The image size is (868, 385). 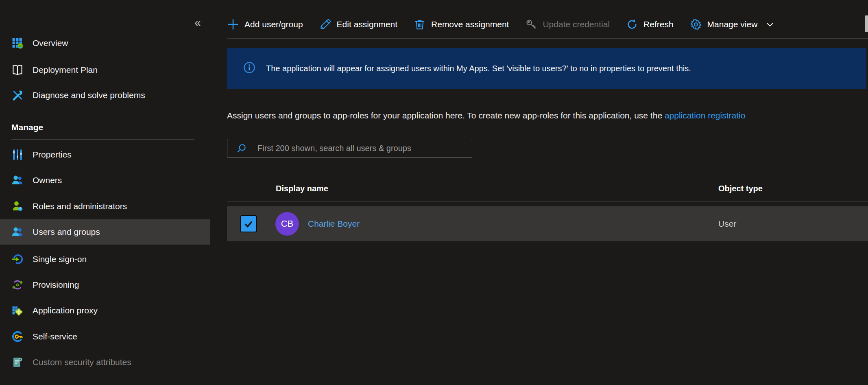 I want to click on sidebar-item-owners: Owners, so click(x=105, y=180).